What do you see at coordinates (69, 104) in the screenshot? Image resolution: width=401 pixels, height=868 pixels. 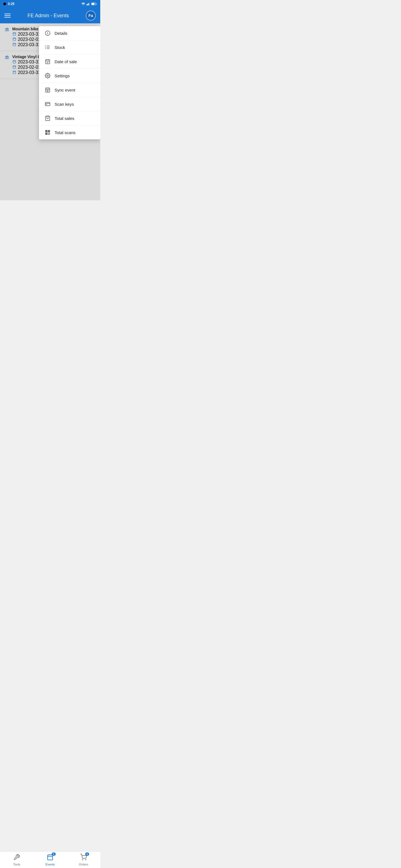 I see `menu-item-scan-keys: Scan keys` at bounding box center [69, 104].